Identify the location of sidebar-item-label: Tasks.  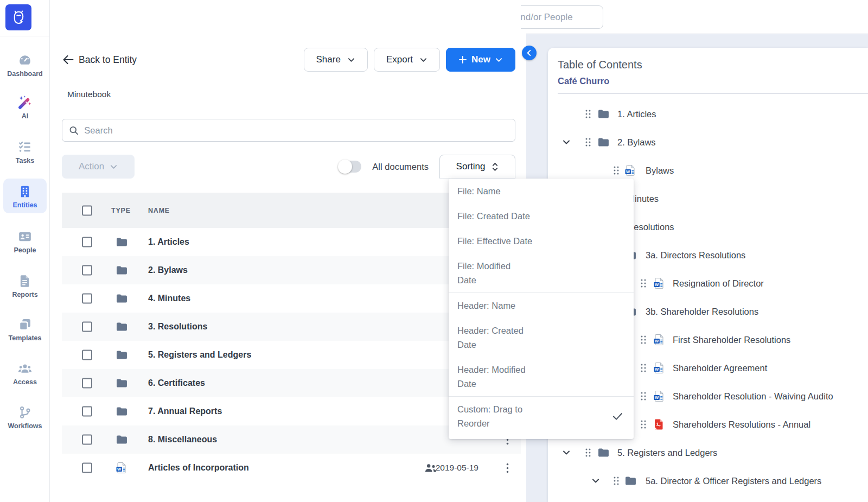
(25, 161).